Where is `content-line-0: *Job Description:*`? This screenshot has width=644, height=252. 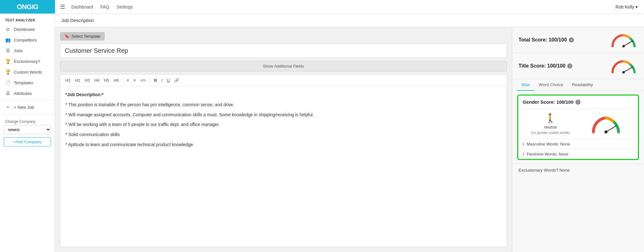 content-line-0: *Job Description:* is located at coordinates (284, 95).